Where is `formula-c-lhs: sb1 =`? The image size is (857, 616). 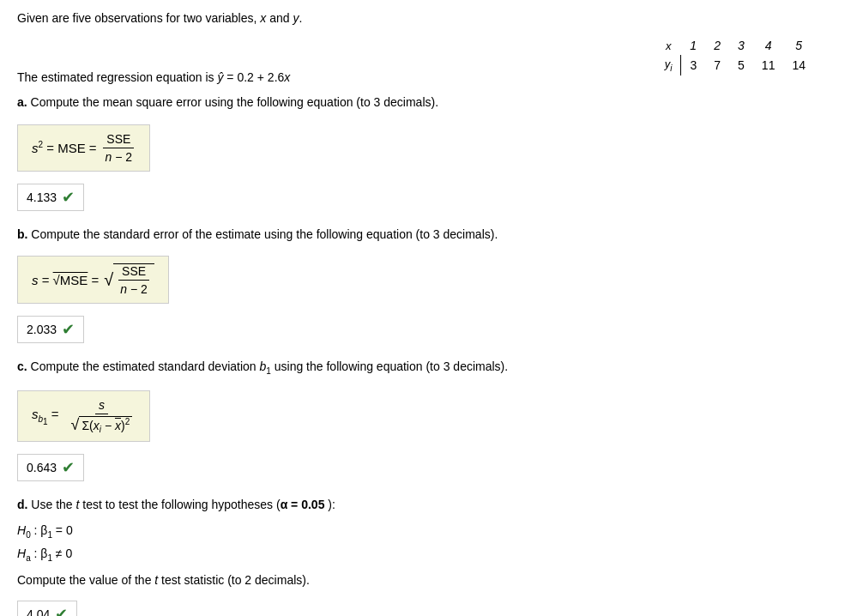
formula-c-lhs: sb1 = is located at coordinates (45, 417).